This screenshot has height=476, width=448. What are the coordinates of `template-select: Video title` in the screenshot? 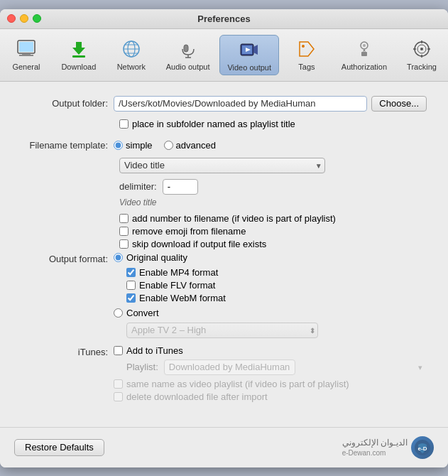 It's located at (222, 166).